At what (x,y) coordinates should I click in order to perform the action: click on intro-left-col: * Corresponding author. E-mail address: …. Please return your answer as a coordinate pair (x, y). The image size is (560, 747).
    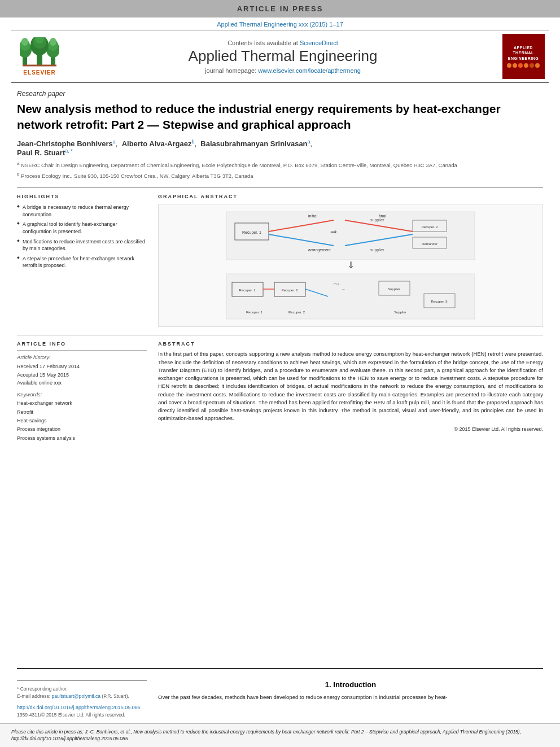
    Looking at the image, I should click on (82, 696).